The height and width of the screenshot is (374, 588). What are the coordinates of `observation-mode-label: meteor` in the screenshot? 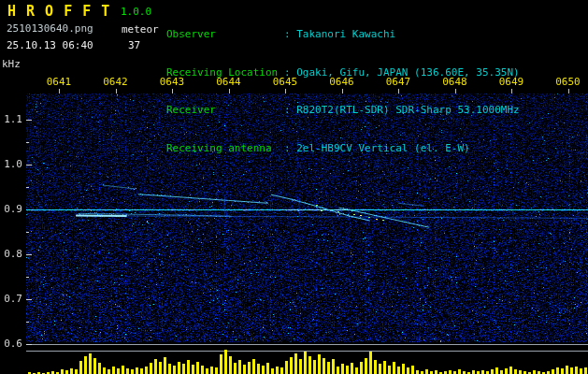 It's located at (140, 30).